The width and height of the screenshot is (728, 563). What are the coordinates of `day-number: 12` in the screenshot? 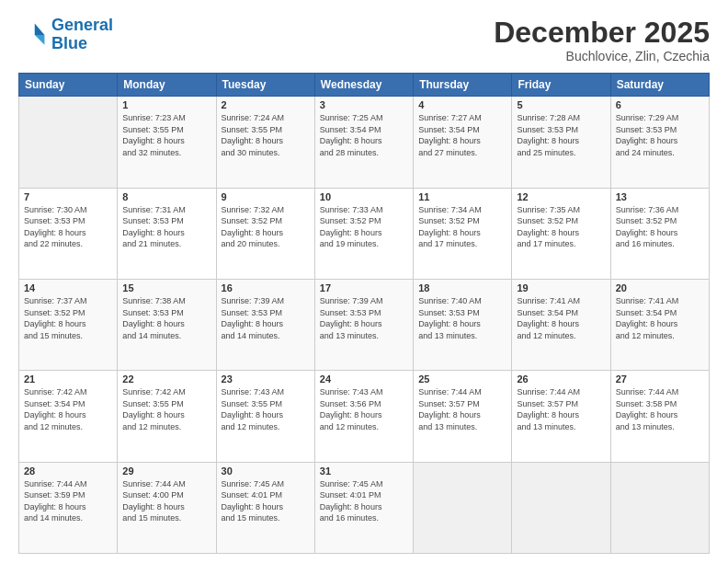 It's located at (561, 197).